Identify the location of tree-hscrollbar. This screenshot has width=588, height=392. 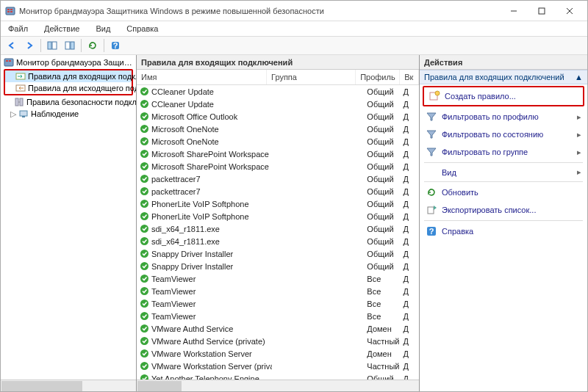
(68, 385).